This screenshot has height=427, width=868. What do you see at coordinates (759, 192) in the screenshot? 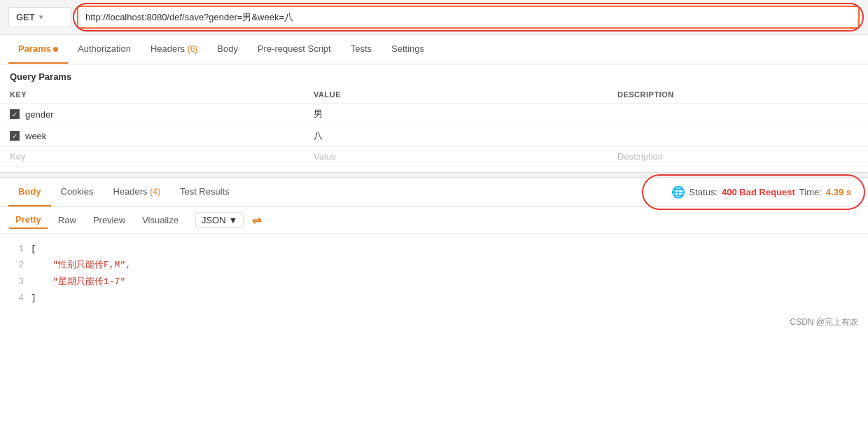
I see `status-value: 400 Bad Request` at bounding box center [759, 192].